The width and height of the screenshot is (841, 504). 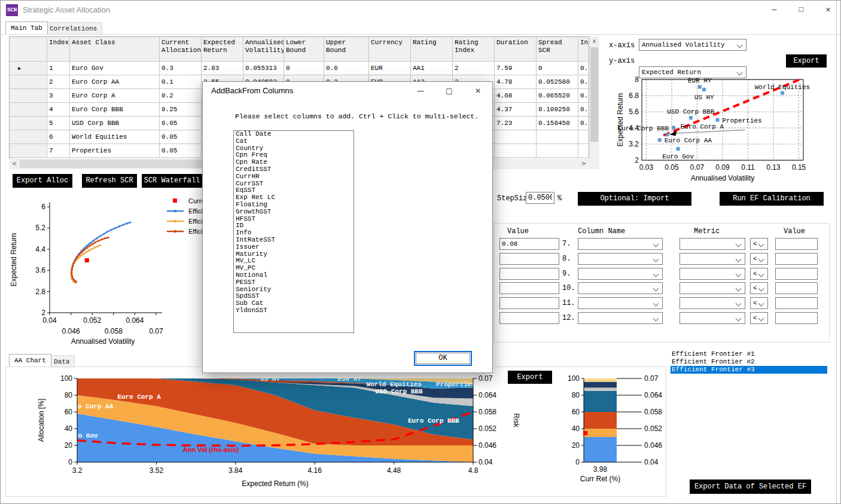 I want to click on grid-cell: USD Corp BBB, so click(x=115, y=123).